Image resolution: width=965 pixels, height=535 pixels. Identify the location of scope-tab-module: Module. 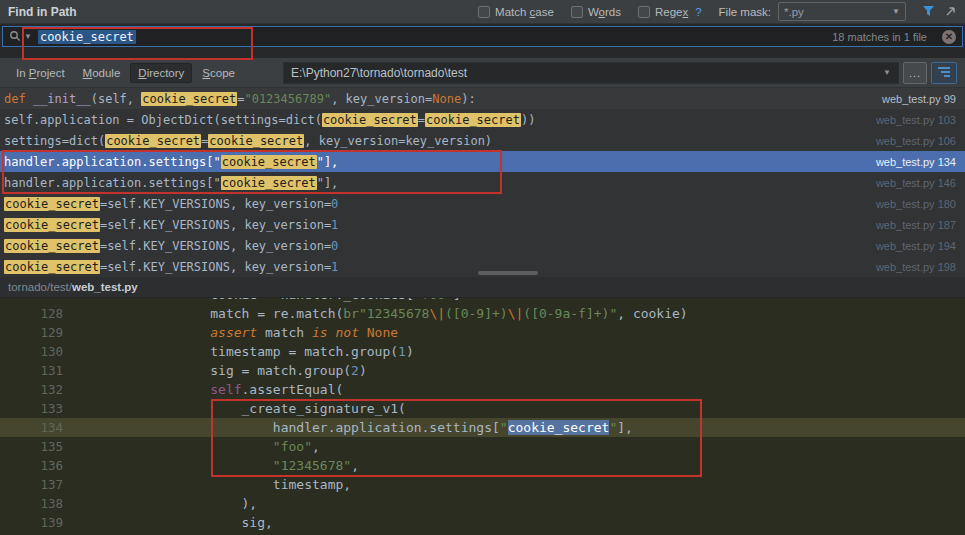
(102, 73).